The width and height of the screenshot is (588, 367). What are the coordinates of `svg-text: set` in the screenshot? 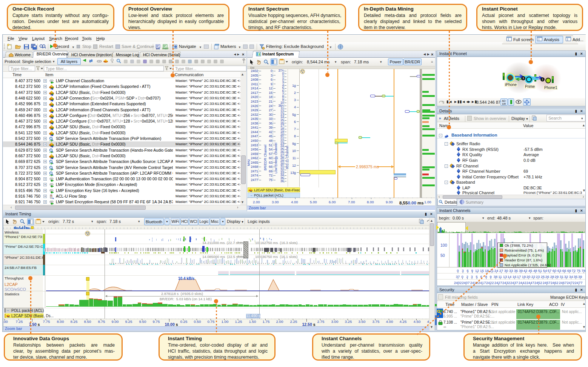 It's located at (158, 48).